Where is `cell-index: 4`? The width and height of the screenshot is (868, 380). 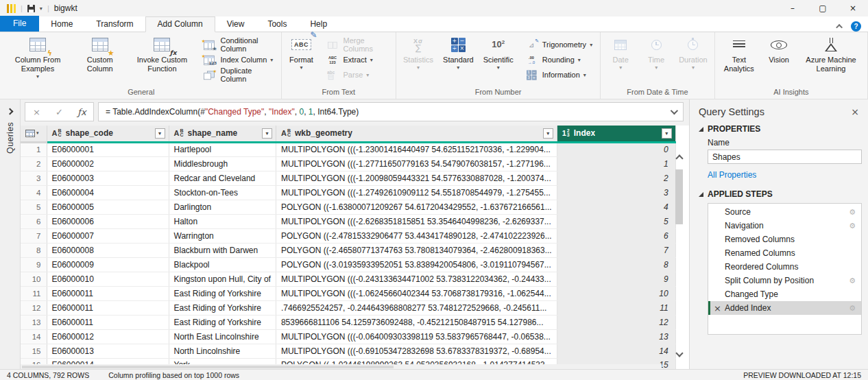 cell-index: 4 is located at coordinates (616, 207).